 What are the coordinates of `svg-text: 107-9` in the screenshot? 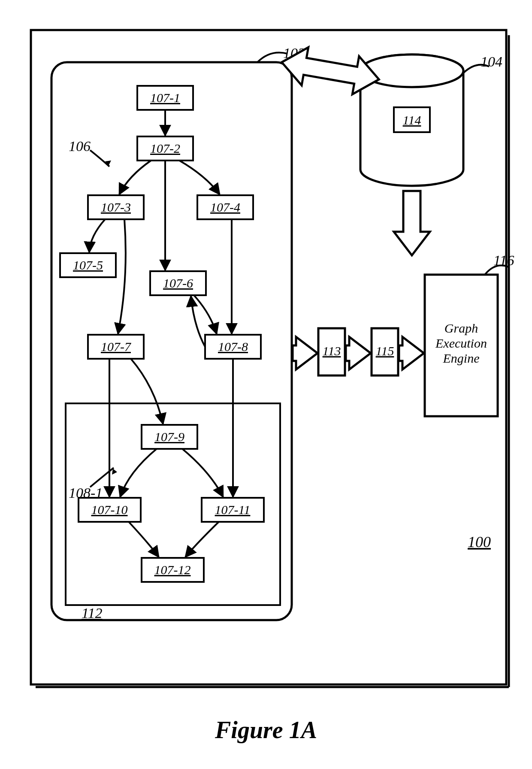 It's located at (169, 437).